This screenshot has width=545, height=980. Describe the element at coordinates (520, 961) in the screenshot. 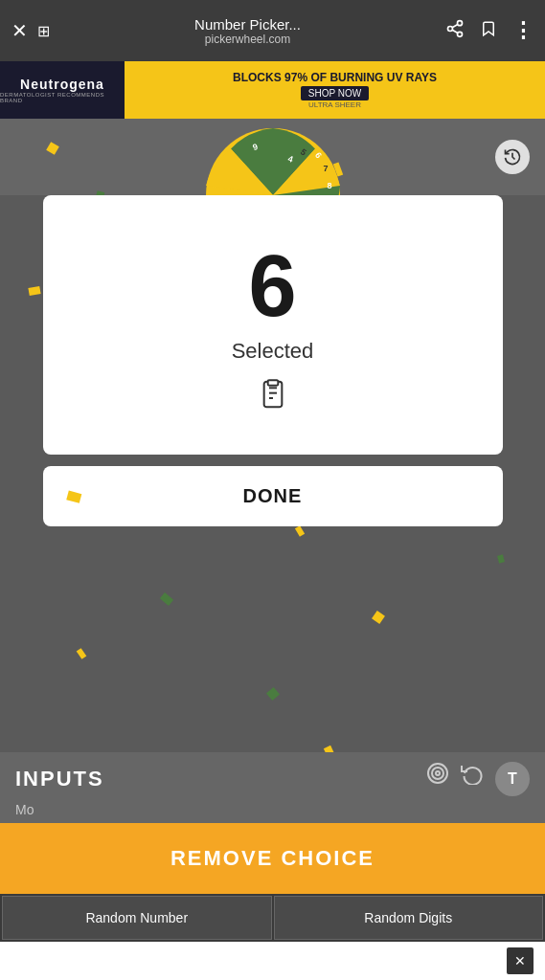

I see `close-button: ✕` at that location.